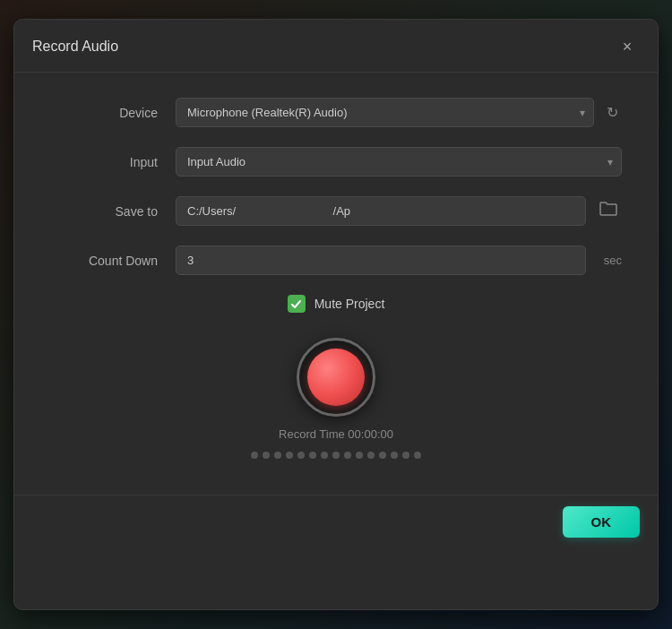 The width and height of the screenshot is (672, 629). Describe the element at coordinates (349, 304) in the screenshot. I see `mute-label: Mute Project` at that location.